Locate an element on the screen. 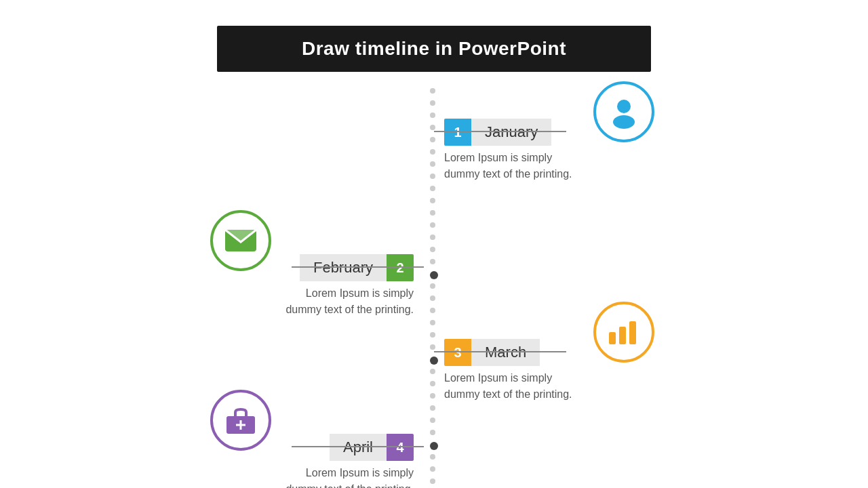 The height and width of the screenshot is (488, 868). february-section: 2 February Lorem Ipsum is simplydummy te… is located at coordinates (350, 286).